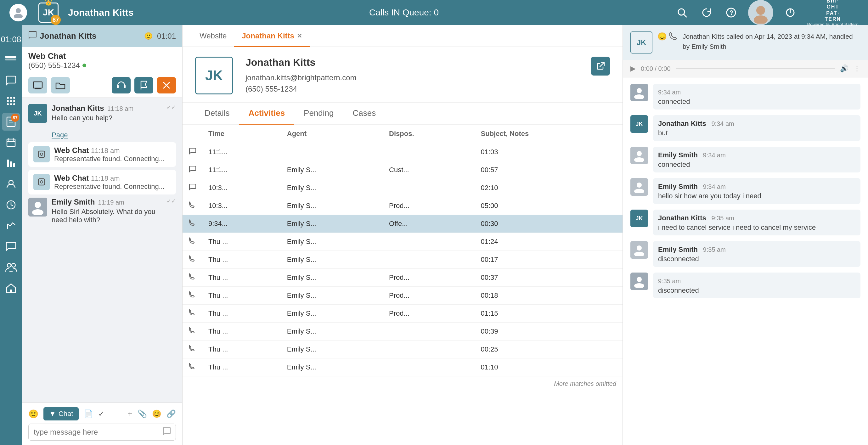 This screenshot has width=868, height=445. Describe the element at coordinates (11, 226) in the screenshot. I see `sidebar-item-charts` at that location.